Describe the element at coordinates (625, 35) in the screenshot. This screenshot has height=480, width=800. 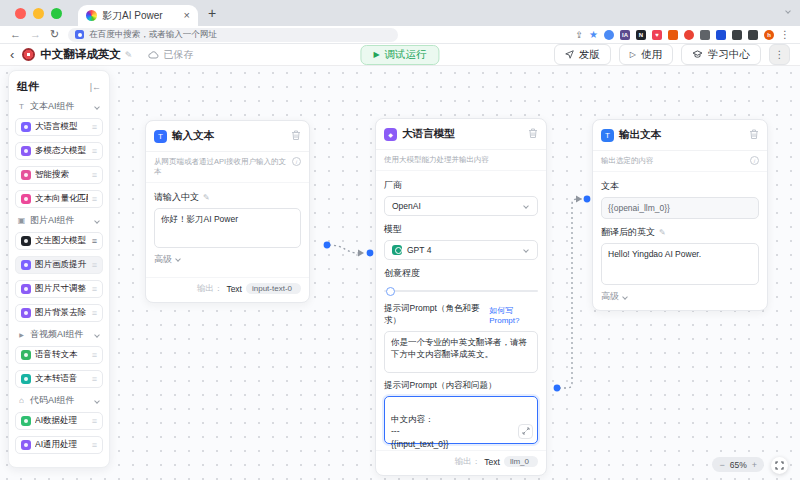
I see `ia-extension-icon: IA` at that location.